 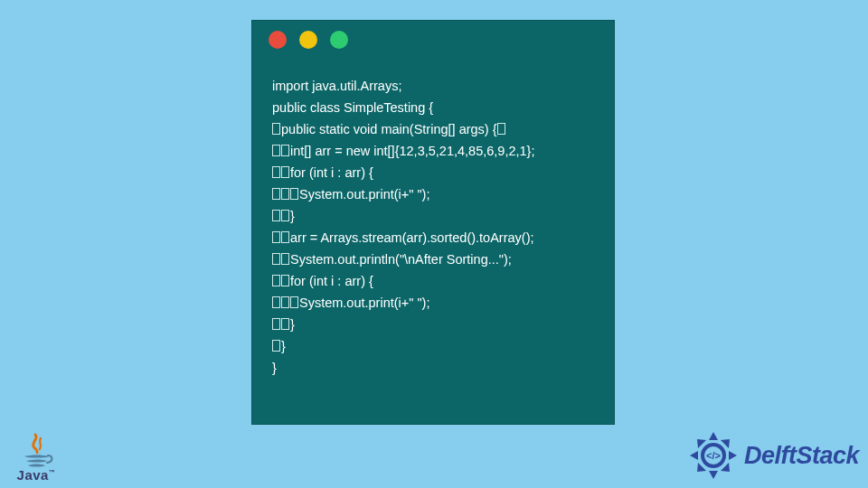 I want to click on code-text: arr = Arrays.stream(arr).sorted().toArra…, so click(x=412, y=238).